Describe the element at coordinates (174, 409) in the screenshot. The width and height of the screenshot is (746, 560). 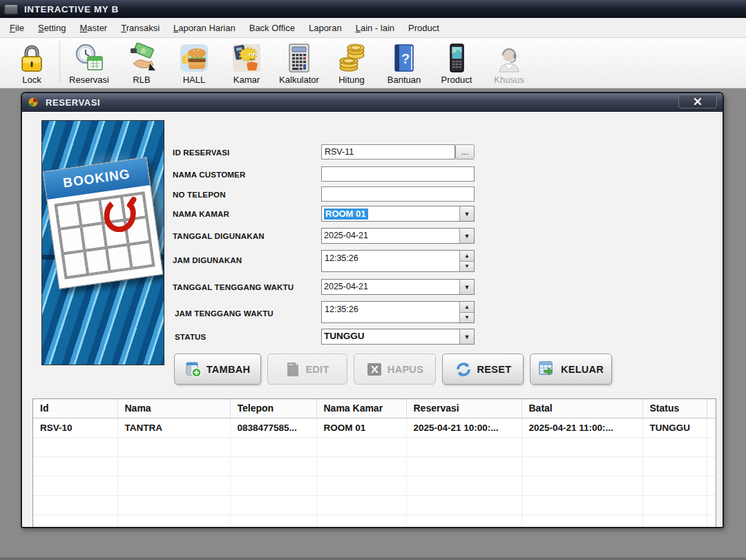
I see `col-nama: Nama` at that location.